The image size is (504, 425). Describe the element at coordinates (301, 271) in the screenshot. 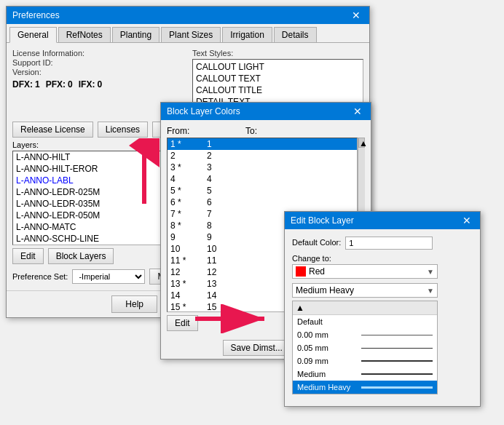

I see `color-swatch` at that location.